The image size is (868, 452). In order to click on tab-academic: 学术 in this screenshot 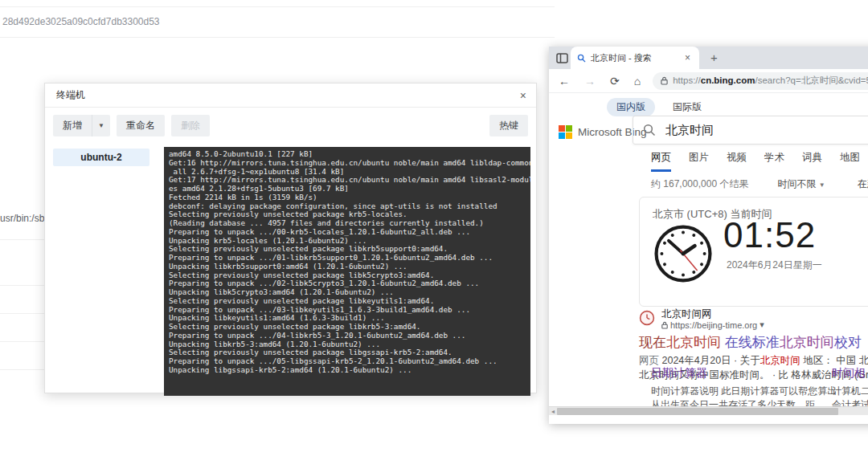, I will do `click(775, 161)`.